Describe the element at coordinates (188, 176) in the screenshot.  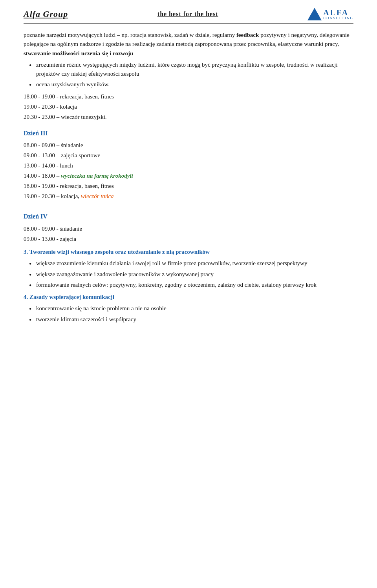
I see `schedule-day3-item4: 14.00 - 18.00 – wycieczka na farmę kroko…` at that location.